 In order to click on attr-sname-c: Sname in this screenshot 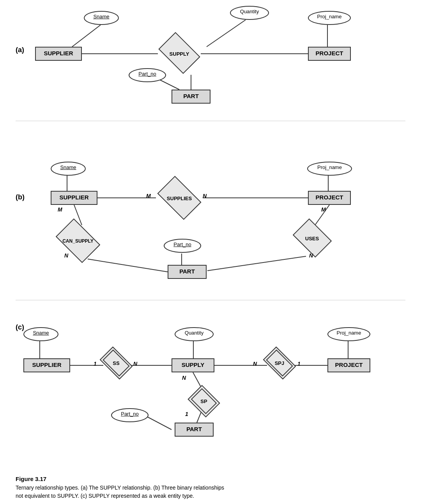, I will do `click(41, 334)`.